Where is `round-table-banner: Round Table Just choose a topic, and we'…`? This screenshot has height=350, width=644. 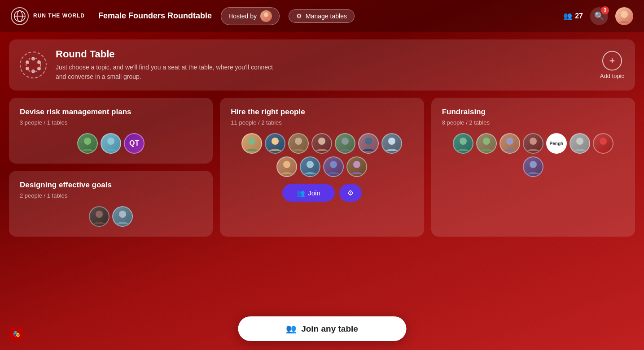
round-table-banner: Round Table Just choose a topic, and we'… is located at coordinates (322, 65).